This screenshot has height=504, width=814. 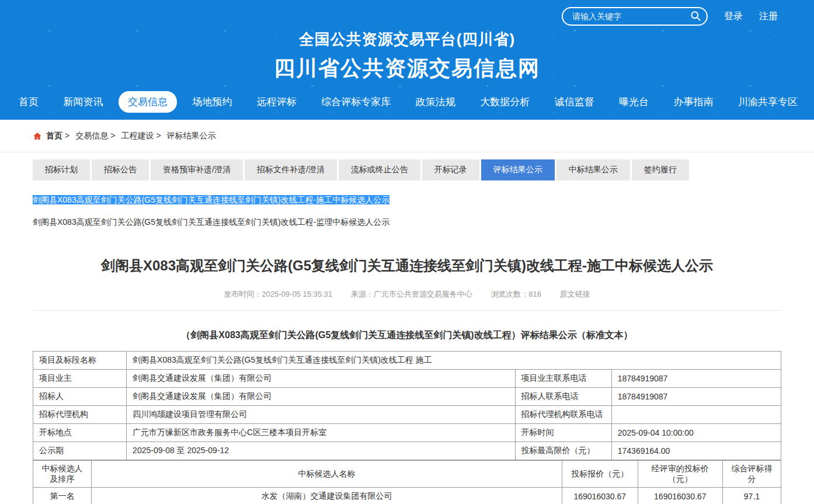 I want to click on nav-item: 曝光台, so click(x=634, y=102).